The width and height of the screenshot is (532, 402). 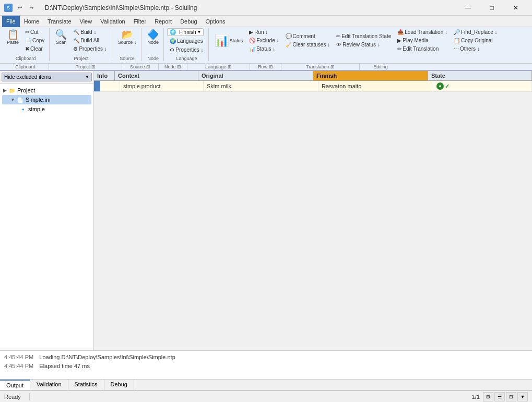 What do you see at coordinates (127, 34) in the screenshot?
I see `source-icon: 📂` at bounding box center [127, 34].